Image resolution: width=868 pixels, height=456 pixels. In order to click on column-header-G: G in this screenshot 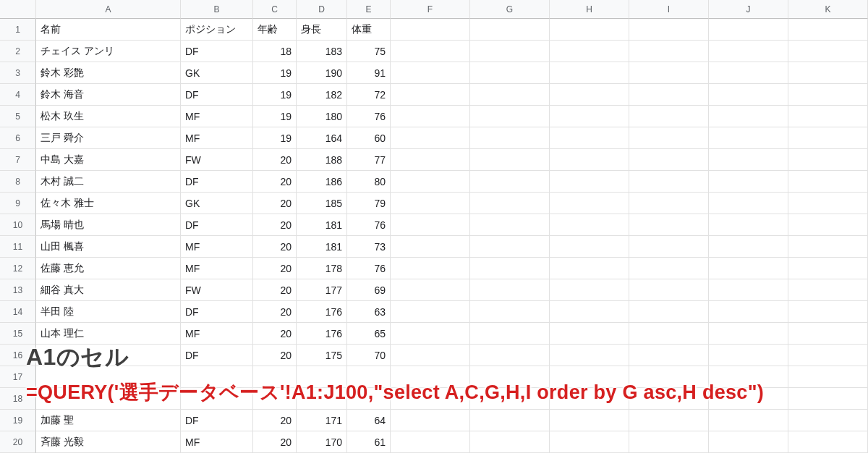, I will do `click(510, 9)`.